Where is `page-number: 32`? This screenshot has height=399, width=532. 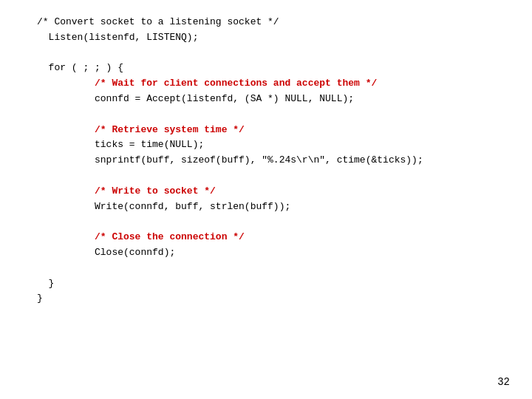
page-number: 32 is located at coordinates (504, 382).